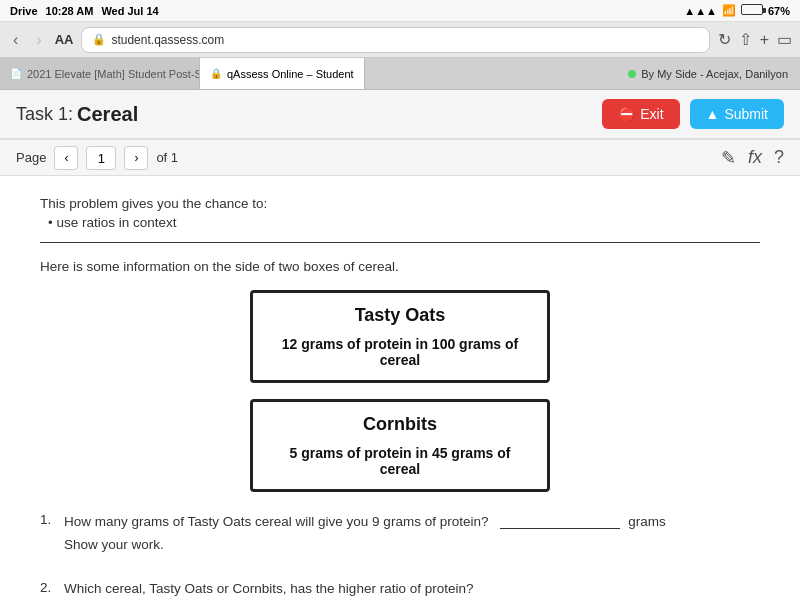 Image resolution: width=800 pixels, height=600 pixels. I want to click on app-name: Drive, so click(24, 11).